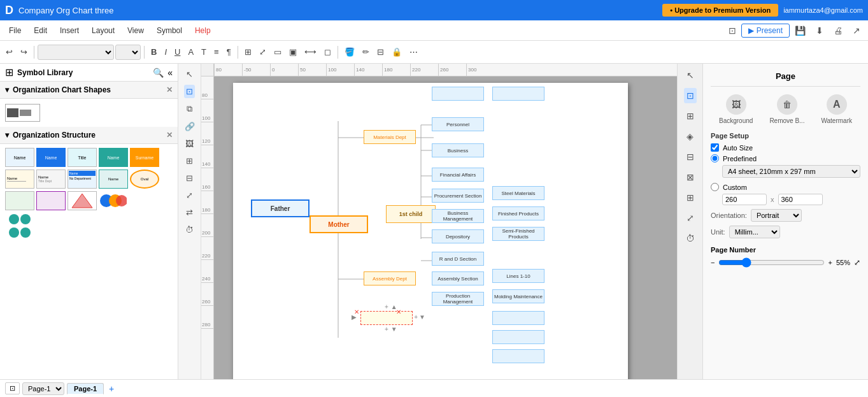 The image size is (868, 397). What do you see at coordinates (145, 157) in the screenshot?
I see `structure-item-5: Surname` at bounding box center [145, 157].